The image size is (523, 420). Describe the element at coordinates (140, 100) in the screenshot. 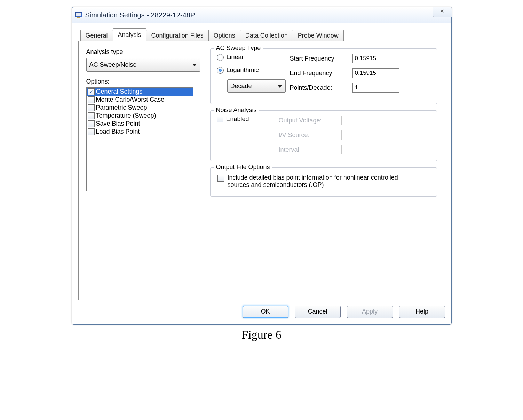

I see `option-monte-carlo: Monte Carlo/Worst Case` at that location.